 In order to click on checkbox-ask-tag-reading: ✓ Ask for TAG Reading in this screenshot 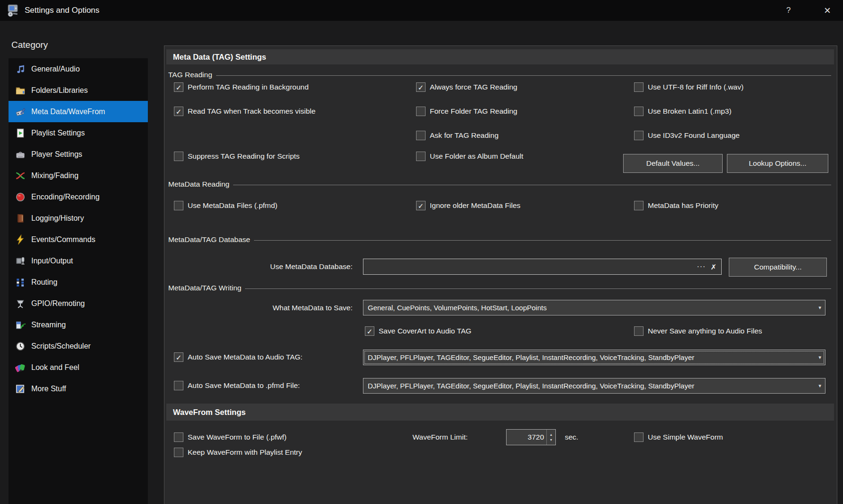, I will do `click(457, 135)`.